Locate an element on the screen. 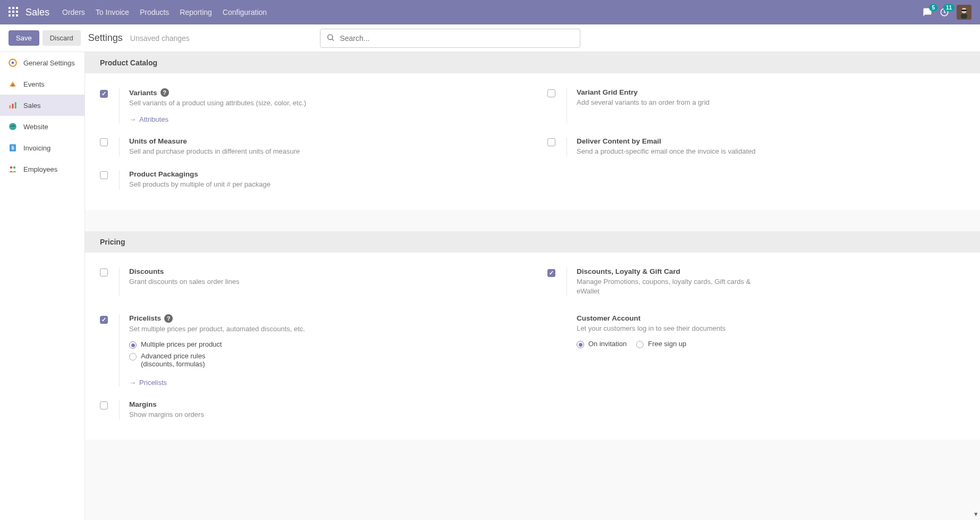 Image resolution: width=980 pixels, height=520 pixels. sidebar-item-sales: Sales is located at coordinates (43, 105).